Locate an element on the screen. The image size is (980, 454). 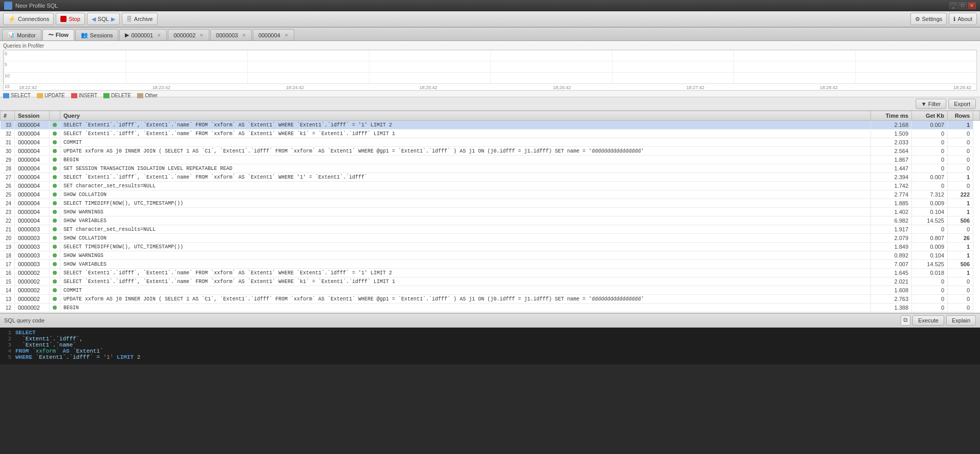
cell-query: BEGIN is located at coordinates (466, 160).